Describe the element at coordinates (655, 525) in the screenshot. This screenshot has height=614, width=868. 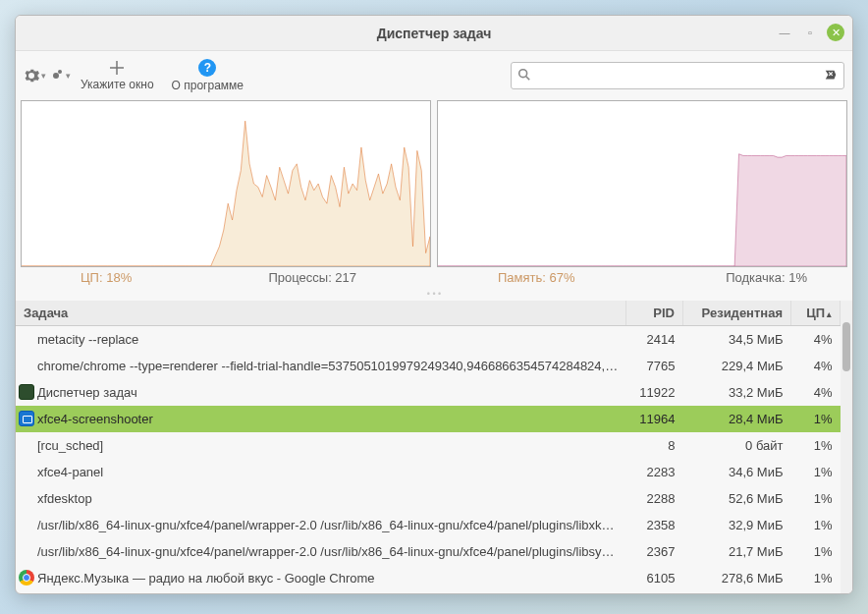
I see `cell-pid: 2358` at that location.